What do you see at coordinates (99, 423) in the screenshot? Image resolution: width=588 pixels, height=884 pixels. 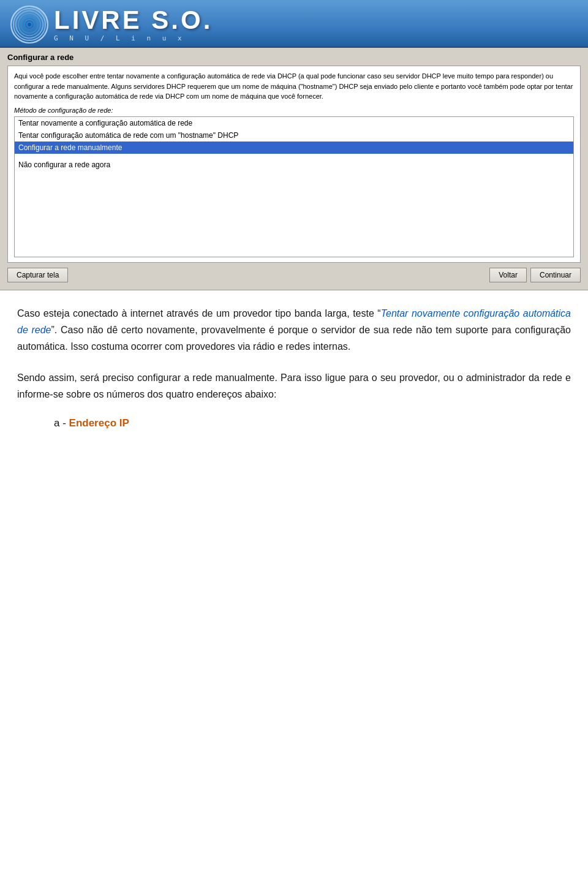 I see `list-item-a-bold: Endereço IP` at bounding box center [99, 423].